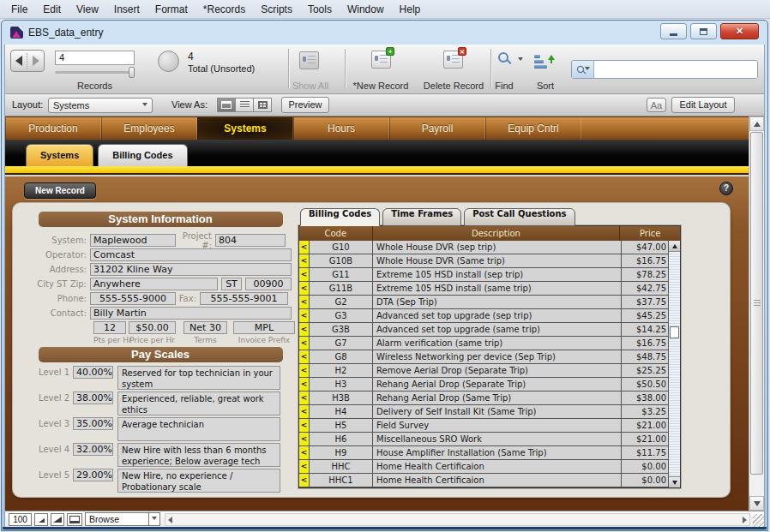 Image resolution: width=770 pixels, height=532 pixels. What do you see at coordinates (190, 314) in the screenshot?
I see `contact-field: Billy Martin` at bounding box center [190, 314].